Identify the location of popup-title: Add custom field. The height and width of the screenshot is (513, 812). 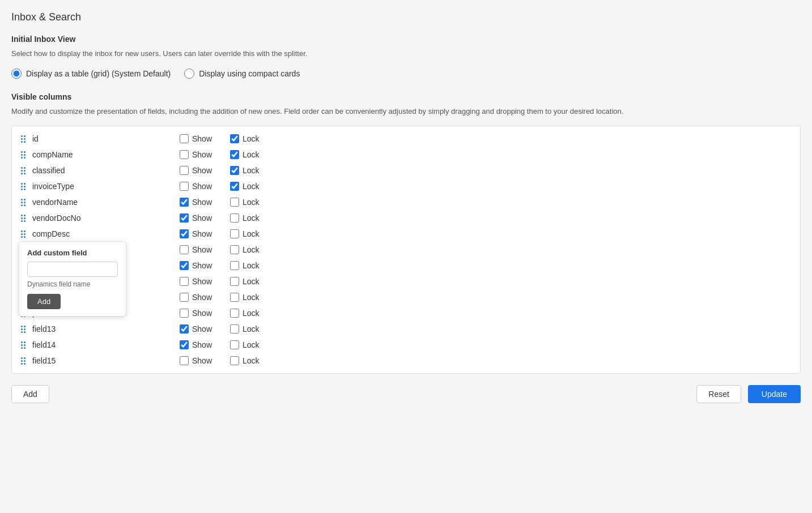
(73, 253).